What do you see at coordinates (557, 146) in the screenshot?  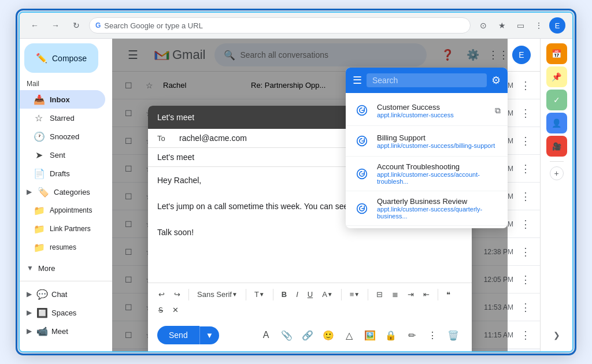 I see `meet-panel-icon: 🎥` at bounding box center [557, 146].